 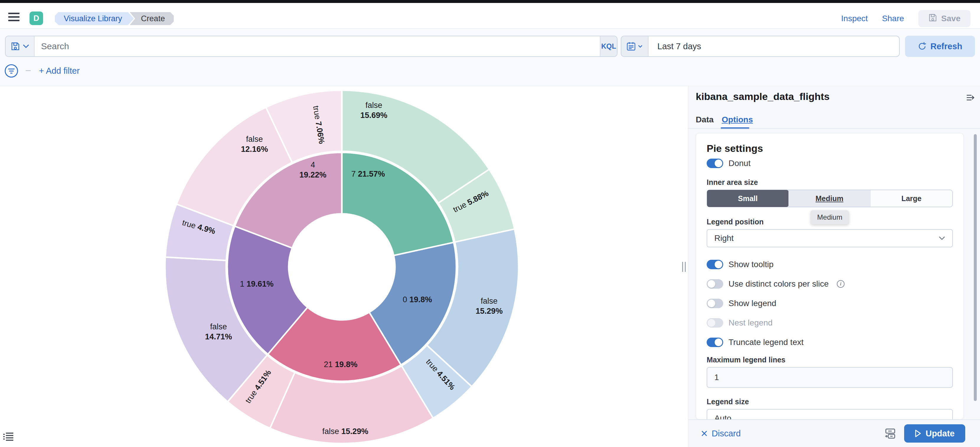 What do you see at coordinates (830, 284) in the screenshot?
I see `distinct-colors-row: Use distinct colors per slice i` at bounding box center [830, 284].